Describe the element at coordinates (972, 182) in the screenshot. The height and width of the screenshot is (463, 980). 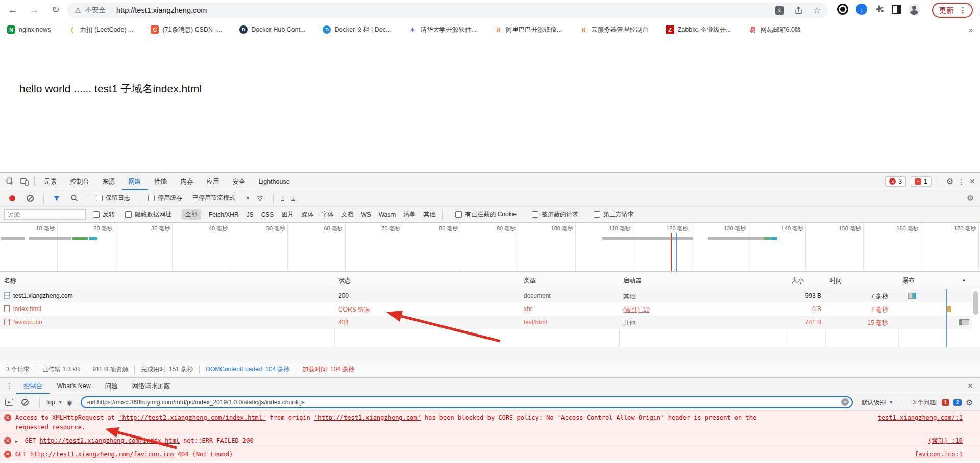
I see `devtools-close-icon: ×` at that location.